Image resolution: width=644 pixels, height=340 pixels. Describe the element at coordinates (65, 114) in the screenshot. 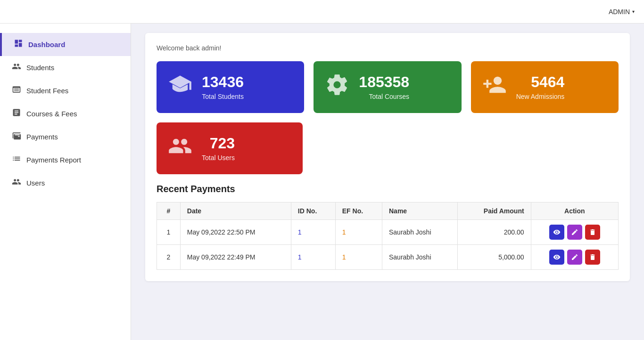

I see `sidebar-item-courses-fees: Courses & Fees` at that location.